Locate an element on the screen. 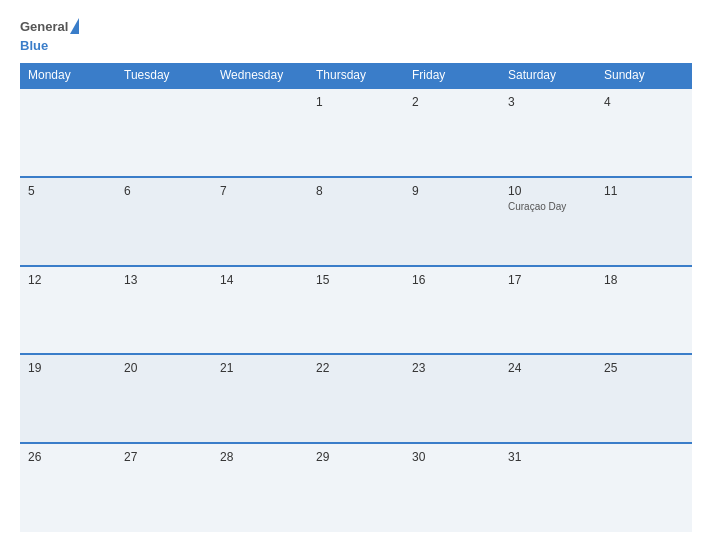 This screenshot has width=712, height=550. day-number: 15 is located at coordinates (356, 280).